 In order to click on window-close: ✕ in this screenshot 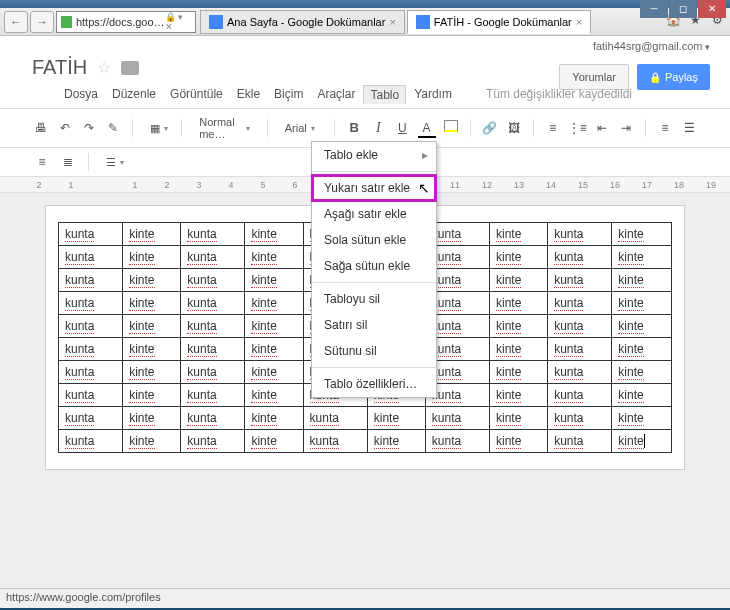, I will do `click(712, 9)`.